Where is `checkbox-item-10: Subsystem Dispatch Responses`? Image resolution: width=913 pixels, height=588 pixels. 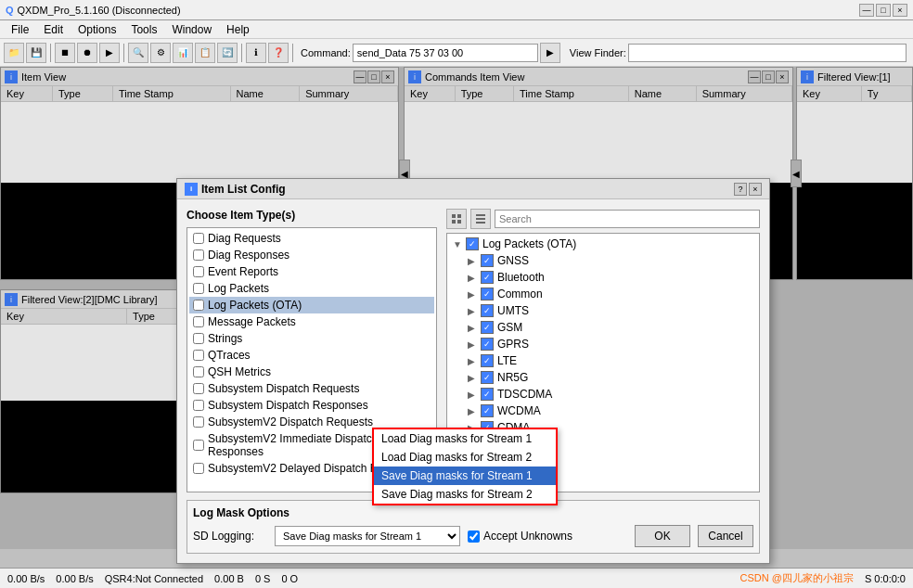 checkbox-item-10: Subsystem Dispatch Responses is located at coordinates (312, 405).